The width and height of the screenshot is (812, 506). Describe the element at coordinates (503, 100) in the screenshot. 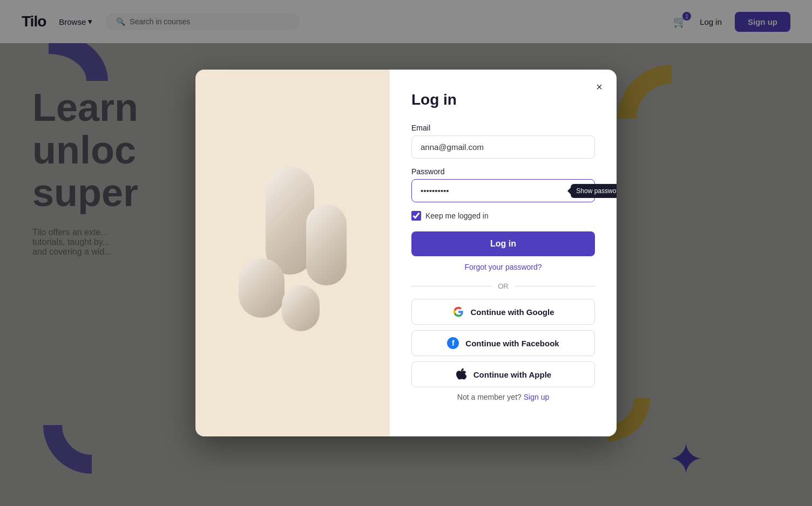

I see `modal-title: Log in` at that location.